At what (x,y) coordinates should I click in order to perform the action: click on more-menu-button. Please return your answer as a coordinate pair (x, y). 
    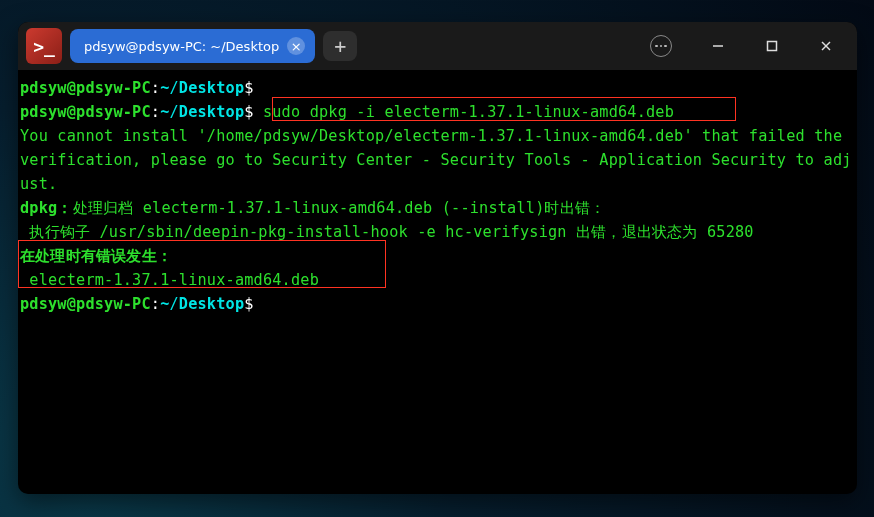
    Looking at the image, I should click on (664, 46).